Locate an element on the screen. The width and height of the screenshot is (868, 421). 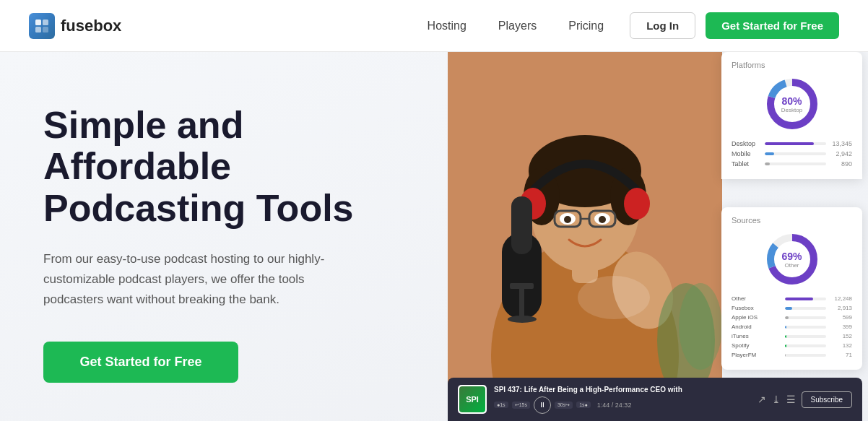
sources-title: Sources is located at coordinates (791, 220).